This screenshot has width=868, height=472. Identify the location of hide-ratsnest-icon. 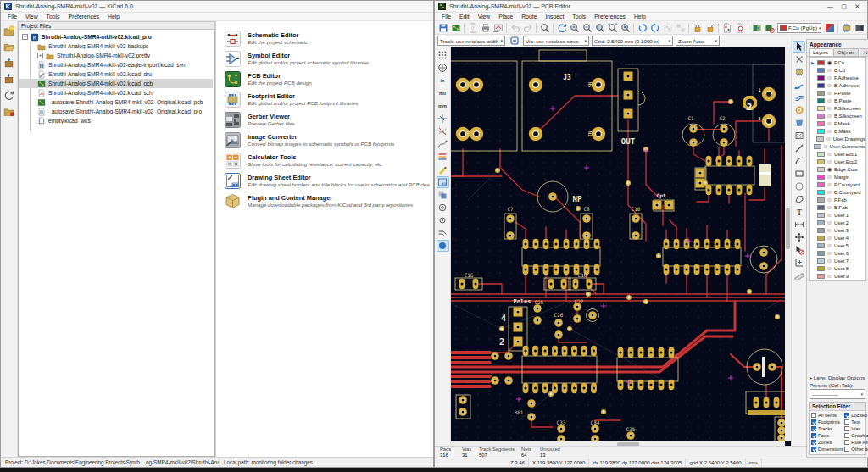
(442, 131).